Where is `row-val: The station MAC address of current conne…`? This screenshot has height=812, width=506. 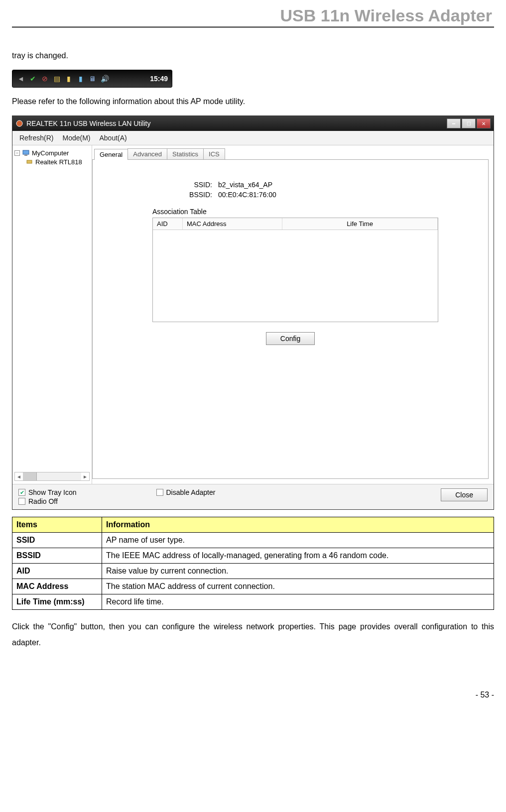 row-val: The station MAC address of current conne… is located at coordinates (298, 586).